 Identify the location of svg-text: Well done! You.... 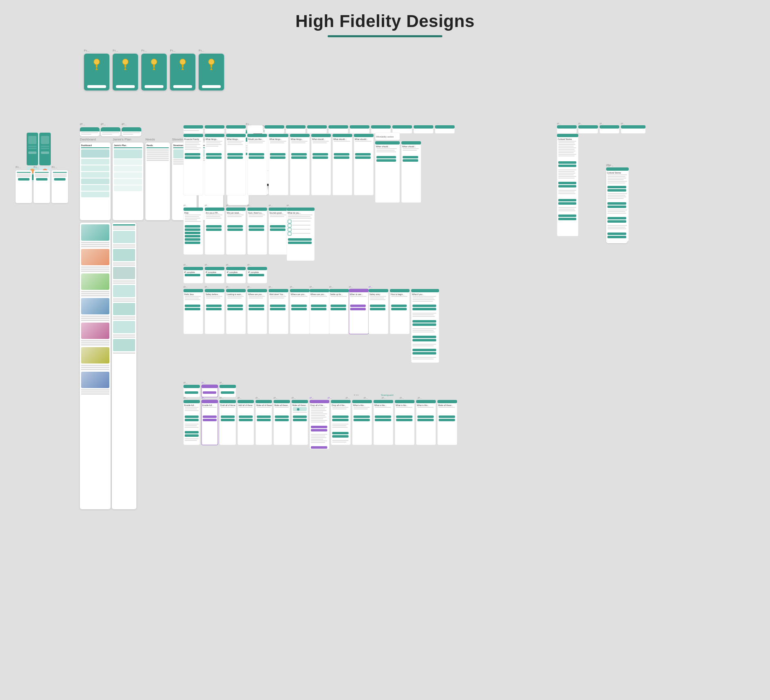
(277, 294).